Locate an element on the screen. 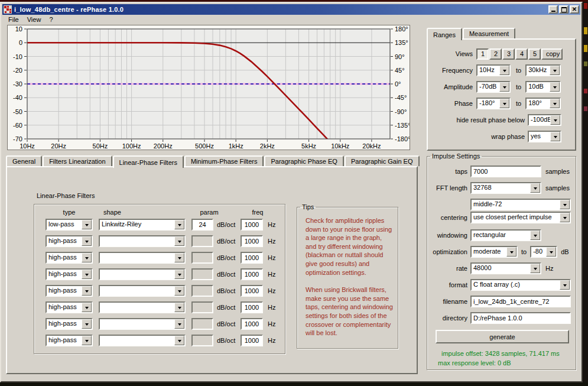  close-button: ✕ is located at coordinates (574, 9).